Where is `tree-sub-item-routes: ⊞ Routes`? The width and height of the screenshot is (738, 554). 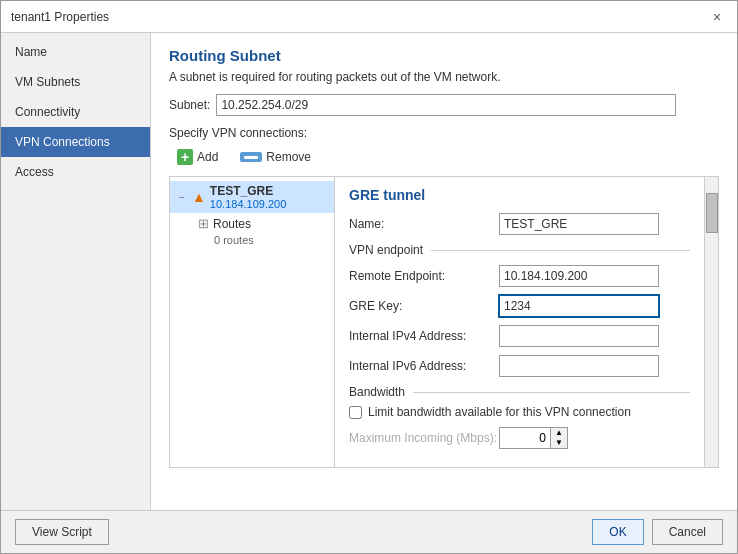 tree-sub-item-routes: ⊞ Routes is located at coordinates (252, 224).